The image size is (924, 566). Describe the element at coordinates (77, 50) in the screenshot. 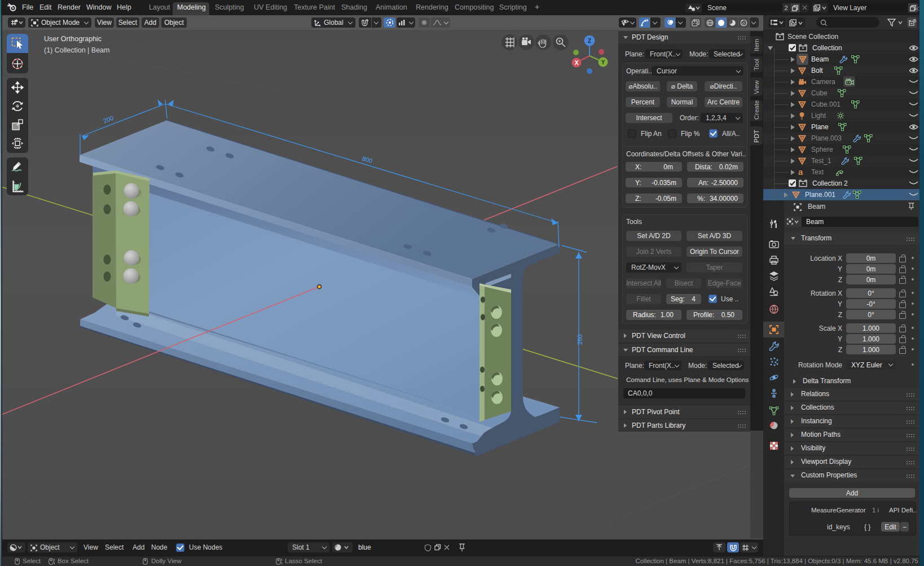

I see `svg-text: (1) Collection | Beam` at that location.